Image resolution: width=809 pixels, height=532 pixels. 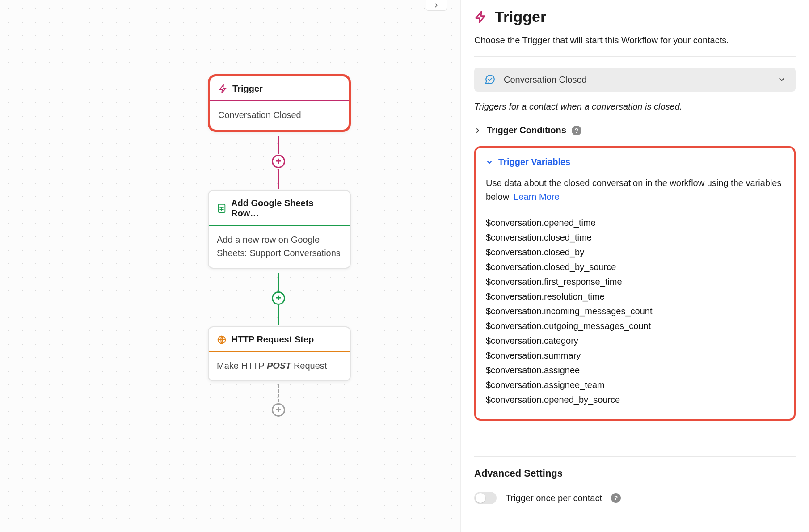 What do you see at coordinates (248, 89) in the screenshot?
I see `node-trigger-title: Trigger` at bounding box center [248, 89].